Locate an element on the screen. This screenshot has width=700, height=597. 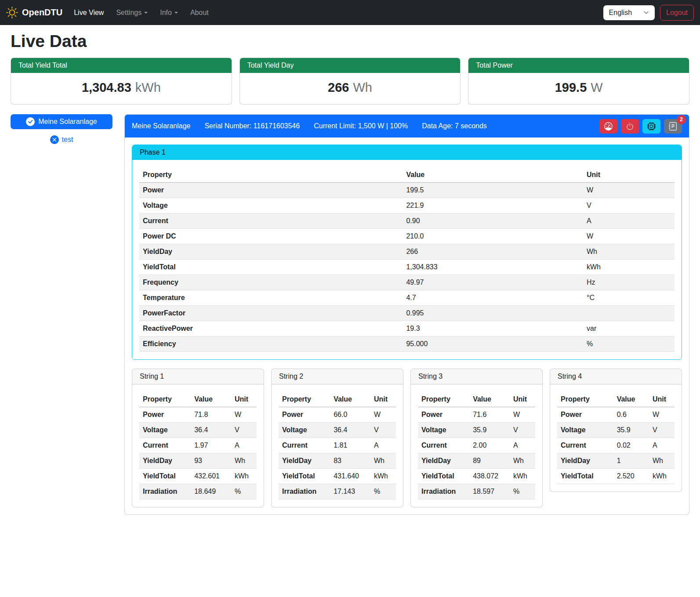
table-row: Irradiation 18.597 % is located at coordinates (476, 492).